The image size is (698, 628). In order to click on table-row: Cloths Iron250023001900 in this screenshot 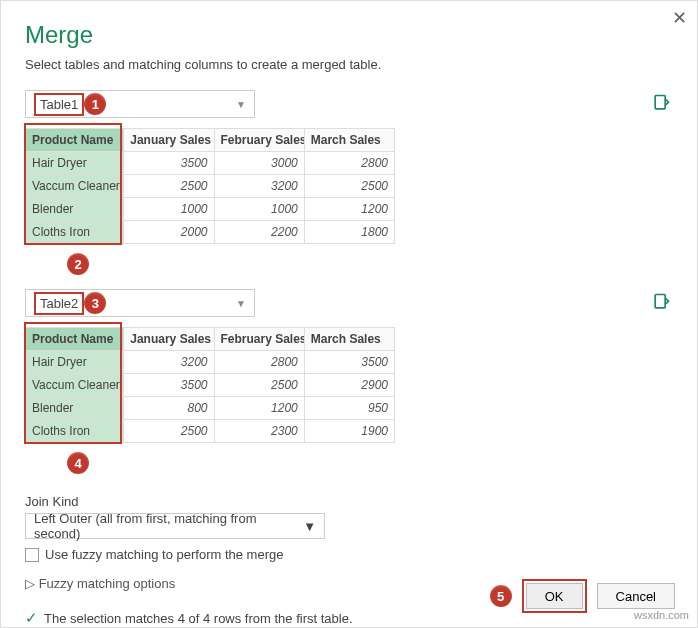, I will do `click(210, 432)`.